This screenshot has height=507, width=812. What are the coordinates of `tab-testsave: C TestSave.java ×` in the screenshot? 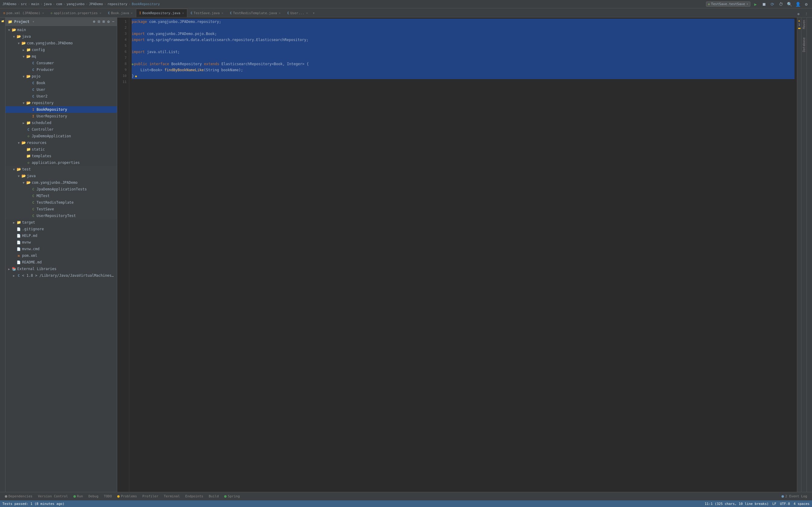 It's located at (207, 13).